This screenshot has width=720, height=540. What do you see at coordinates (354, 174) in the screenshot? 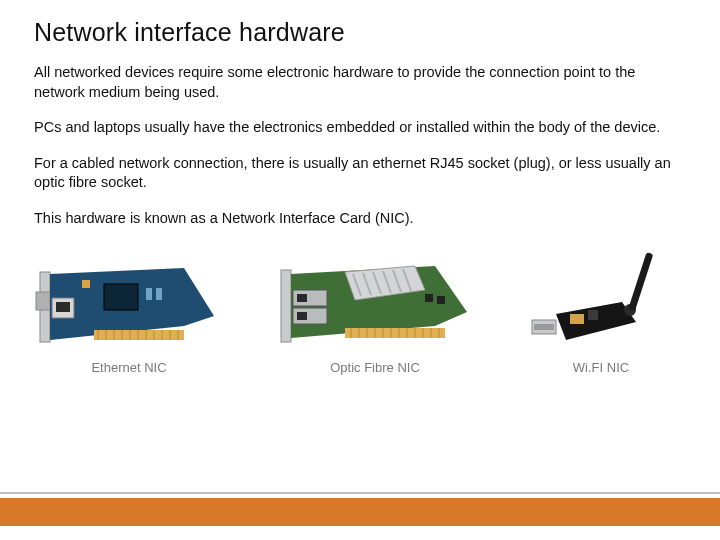
I see `paragraph: For a cabled network connection, there i…` at bounding box center [354, 174].